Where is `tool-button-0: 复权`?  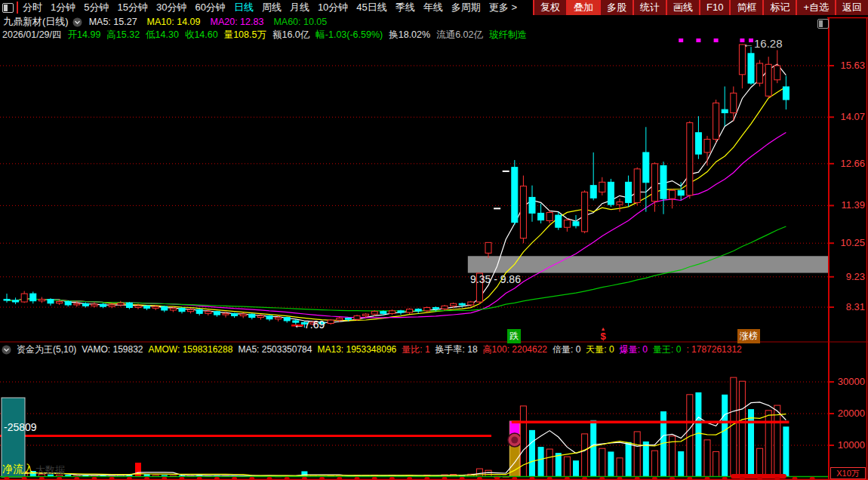 tool-button-0: 复权 is located at coordinates (549, 8).